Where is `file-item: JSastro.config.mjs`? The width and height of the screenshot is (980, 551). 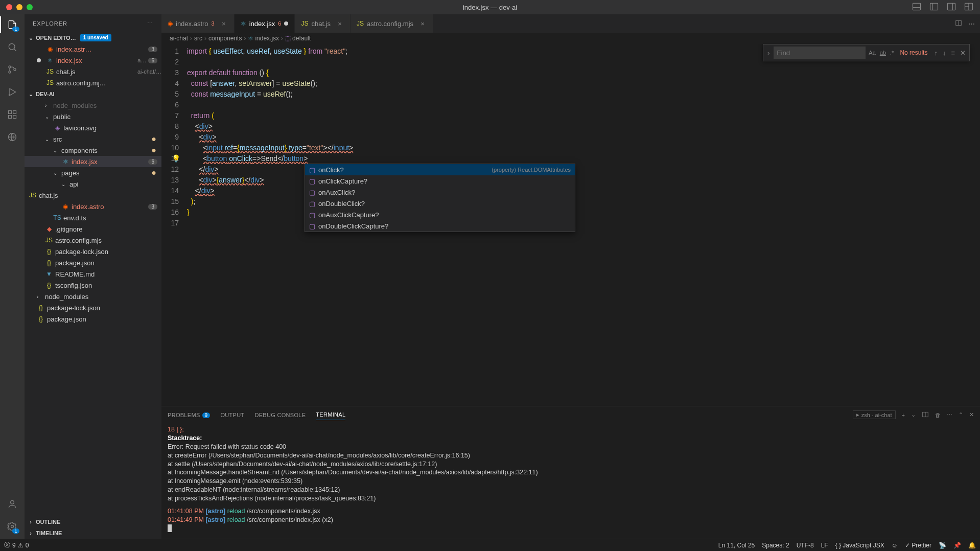
file-item: JSastro.config.mjs is located at coordinates (93, 240).